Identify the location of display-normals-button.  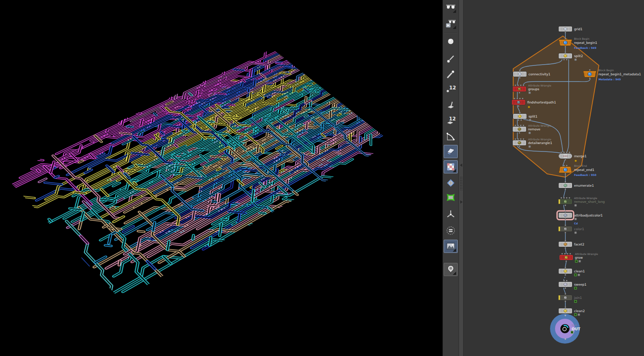
(451, 183).